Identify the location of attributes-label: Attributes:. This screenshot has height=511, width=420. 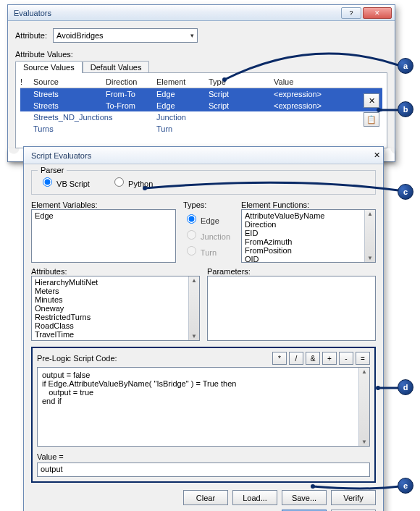
(116, 271).